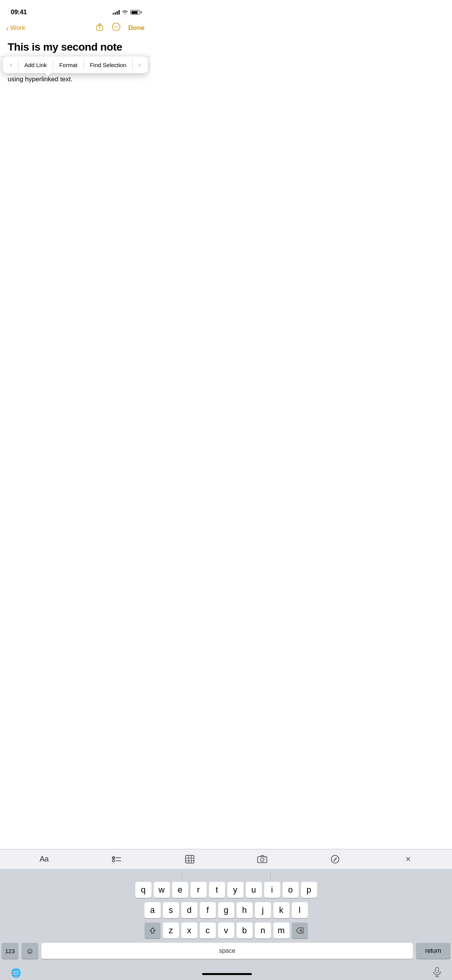 The image size is (452, 980). I want to click on done-button: Done, so click(136, 28).